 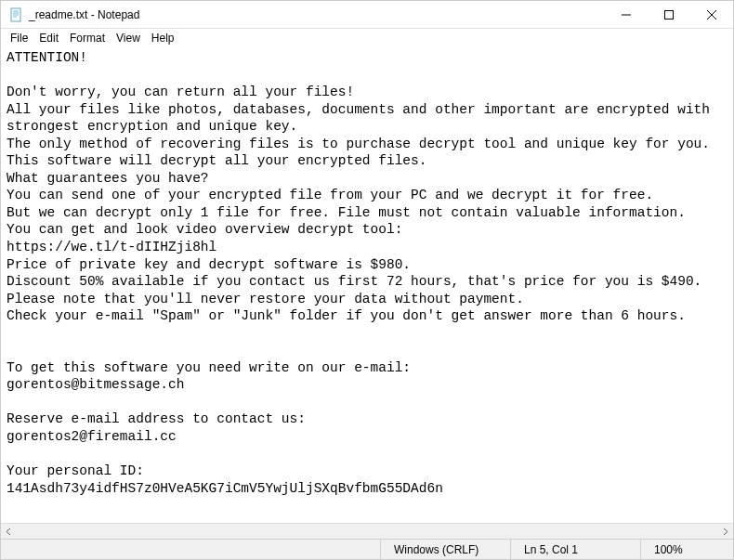 What do you see at coordinates (712, 15) in the screenshot?
I see `close-button` at bounding box center [712, 15].